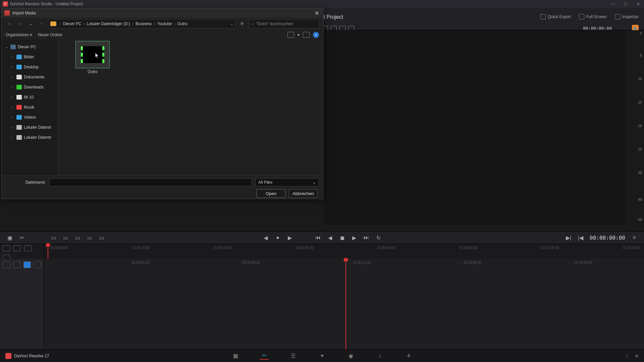 The width and height of the screenshot is (644, 362). I want to click on tree-node: ›Downloads, so click(30, 87).